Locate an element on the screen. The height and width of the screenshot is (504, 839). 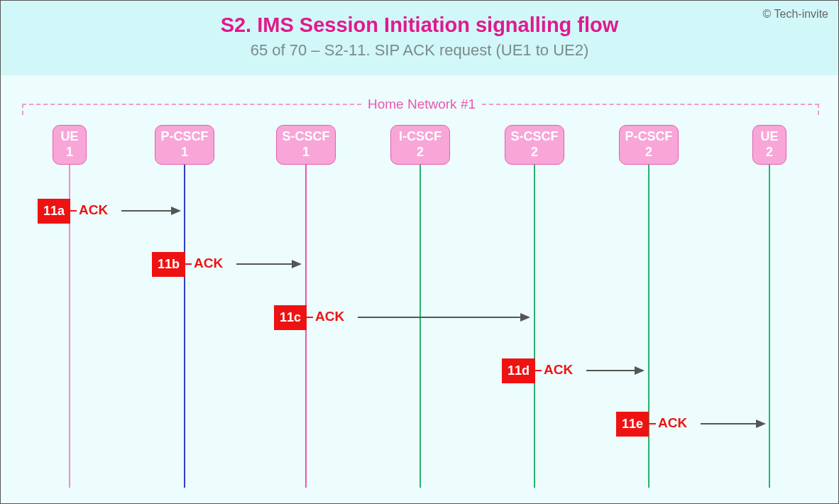
node-pcscf1-line1: P-CSCF is located at coordinates (185, 137).